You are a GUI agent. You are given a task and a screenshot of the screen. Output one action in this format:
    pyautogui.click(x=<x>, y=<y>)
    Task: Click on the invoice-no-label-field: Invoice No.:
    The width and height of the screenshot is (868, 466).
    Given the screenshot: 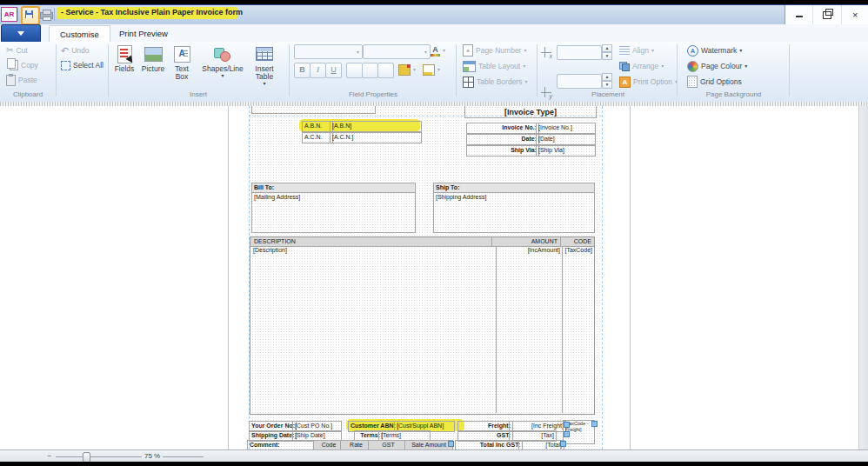 What is the action you would take?
    pyautogui.click(x=503, y=129)
    